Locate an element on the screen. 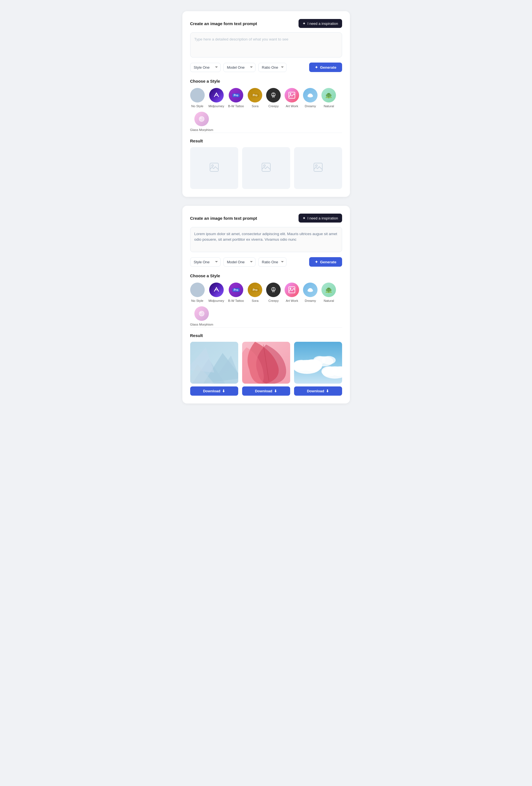  inspiration-btn-label-2: I need a inspiration is located at coordinates (323, 218).